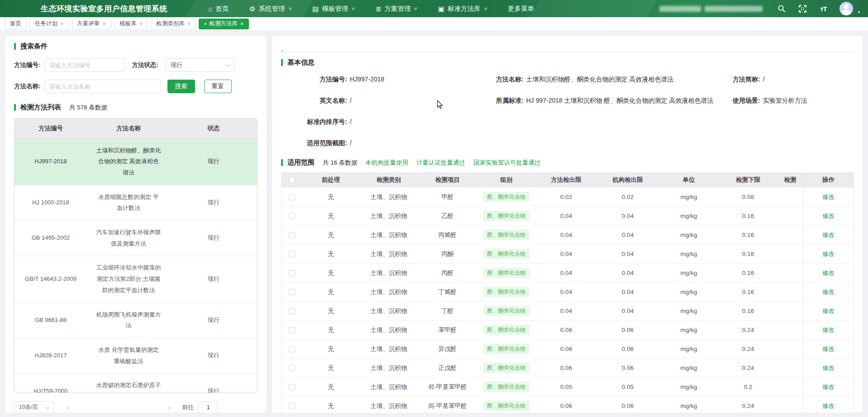  I want to click on lower-limit-cell: 0.16, so click(748, 292).